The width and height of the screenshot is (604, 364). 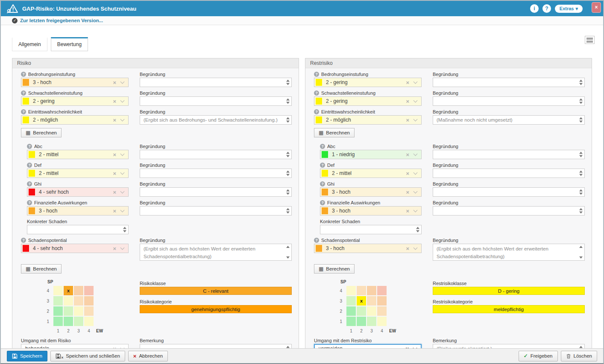 What do you see at coordinates (368, 346) in the screenshot?
I see `umgang-mit-dem-restrisiko-select: vermeiden×` at bounding box center [368, 346].